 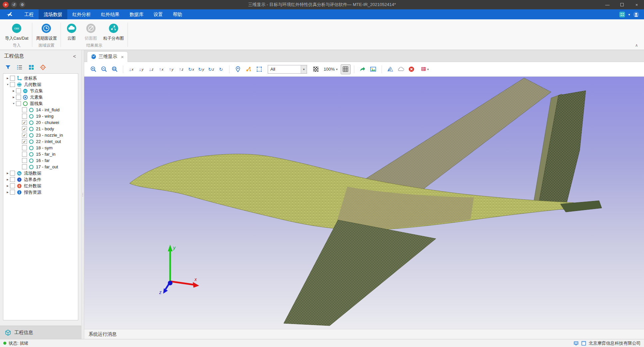 I want to click on menubar-caret-icon: ▾, so click(x=629, y=15).